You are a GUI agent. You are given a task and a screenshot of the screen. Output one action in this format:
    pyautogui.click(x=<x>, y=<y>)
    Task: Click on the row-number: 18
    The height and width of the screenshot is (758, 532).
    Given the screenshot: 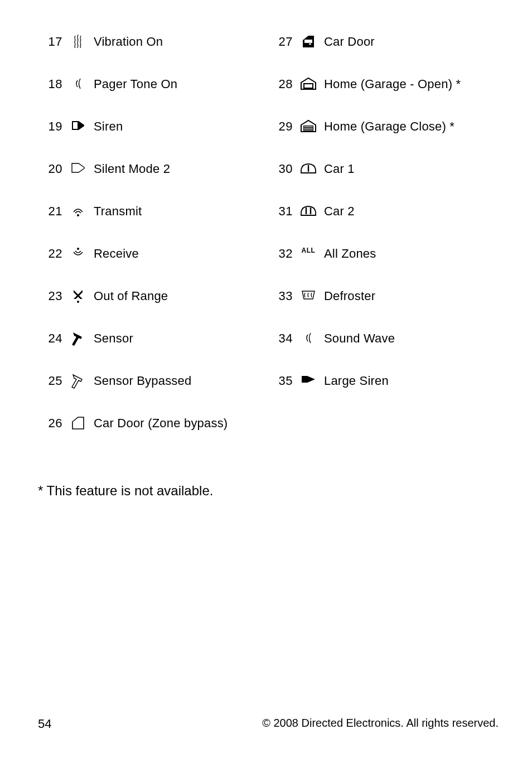 What is the action you would take?
    pyautogui.click(x=50, y=84)
    